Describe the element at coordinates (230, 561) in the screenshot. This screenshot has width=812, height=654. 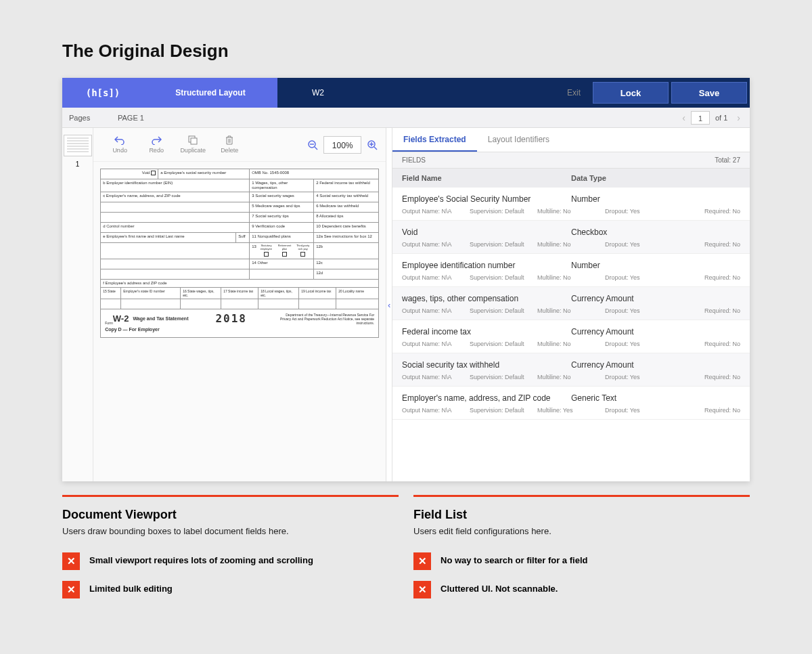
I see `issue-item: ✕Small viewport requires lots of zooming…` at that location.